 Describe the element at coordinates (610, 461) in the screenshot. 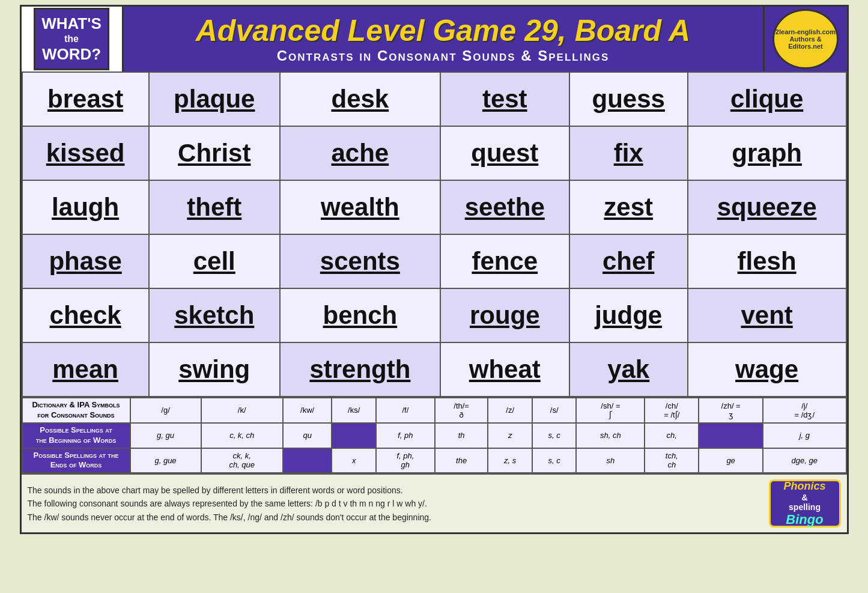

I see `end-sh: sh` at that location.